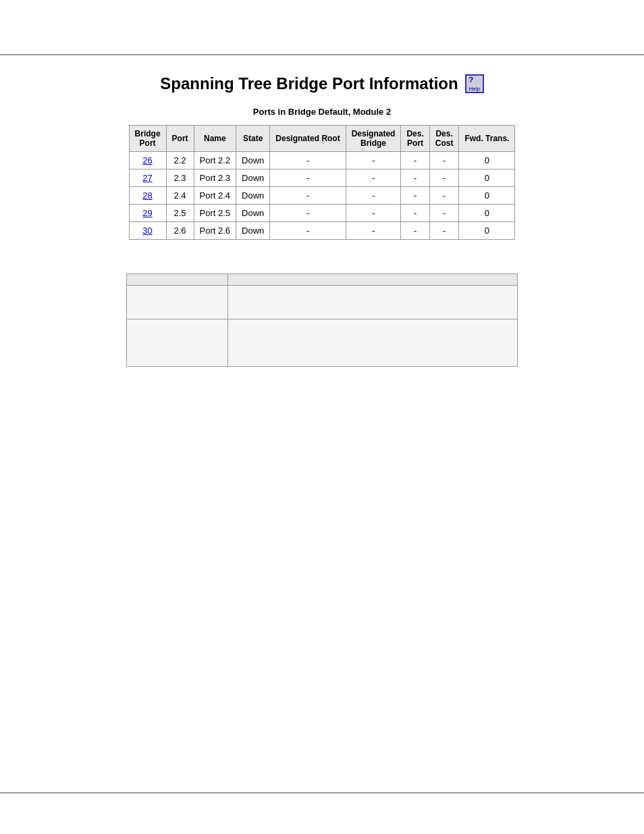  I want to click on port-cell: 2.4, so click(180, 196).